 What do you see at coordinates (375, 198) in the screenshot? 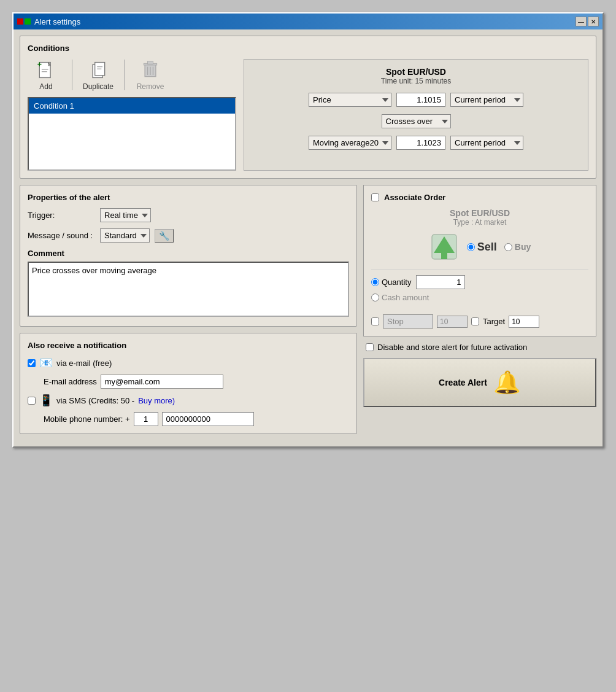
I see `associate-order-checkbox` at bounding box center [375, 198].